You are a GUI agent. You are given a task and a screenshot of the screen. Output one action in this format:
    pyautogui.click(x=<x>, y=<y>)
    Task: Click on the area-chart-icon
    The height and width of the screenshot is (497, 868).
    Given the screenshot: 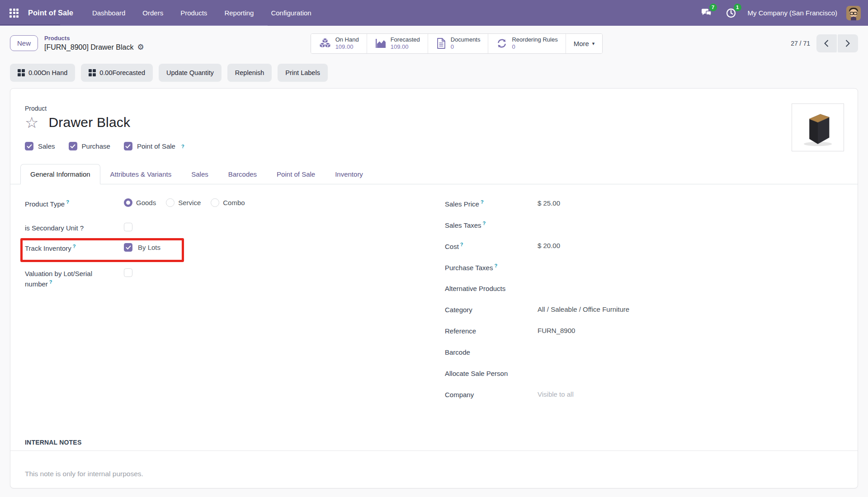 What is the action you would take?
    pyautogui.click(x=381, y=43)
    